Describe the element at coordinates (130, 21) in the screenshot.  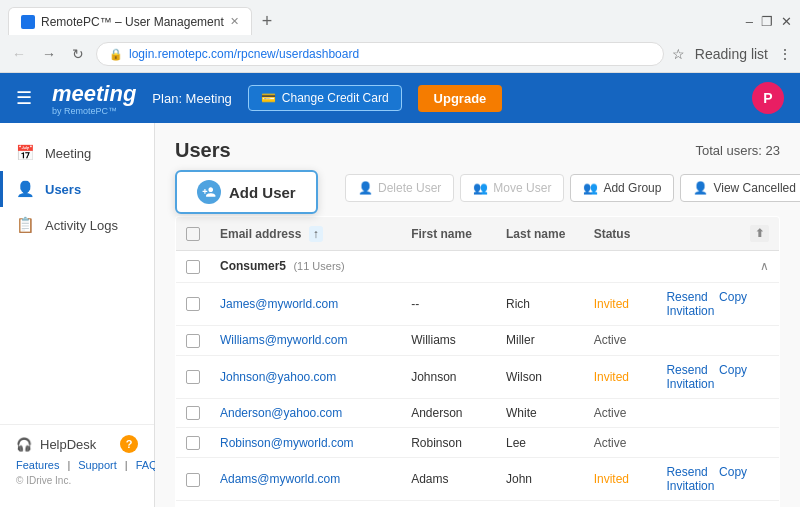
I see `active-tab: RemotePC™ – User Management ✕` at that location.